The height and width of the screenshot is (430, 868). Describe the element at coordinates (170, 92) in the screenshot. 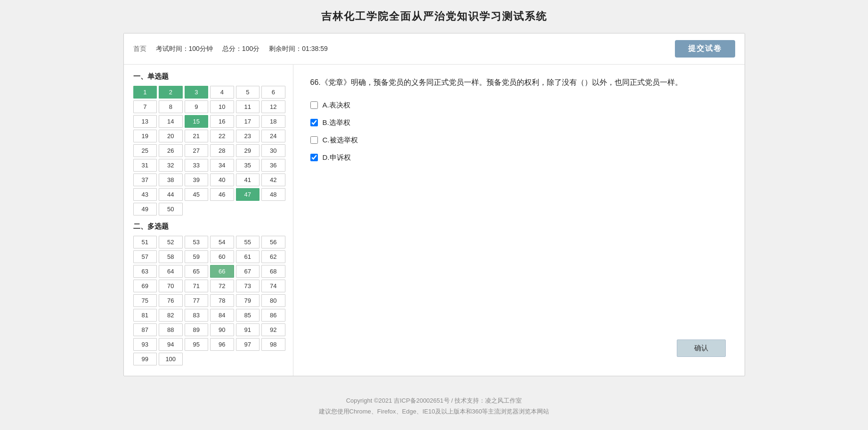

I see `single-num-2: 2` at that location.